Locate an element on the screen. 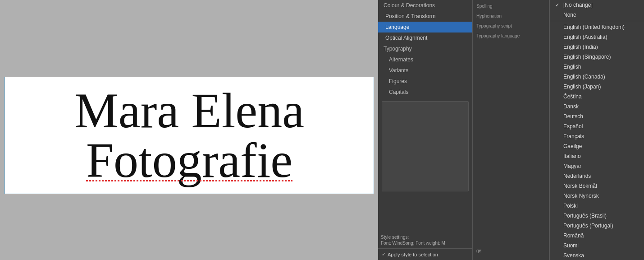 The image size is (644, 260). language-dropdown-list: [No change]NoneEnglish (United Kingdom)E… is located at coordinates (597, 130).